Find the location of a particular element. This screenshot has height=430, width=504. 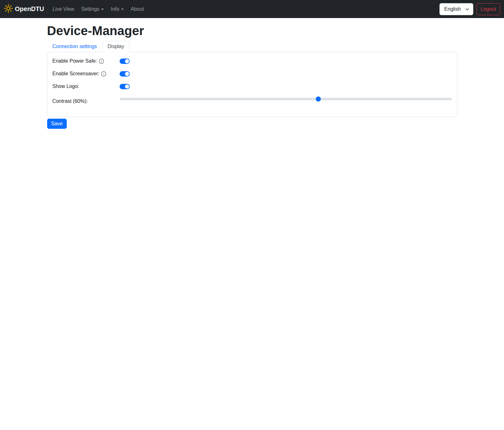

contrast-label: Contrast (60%): is located at coordinates (70, 101).